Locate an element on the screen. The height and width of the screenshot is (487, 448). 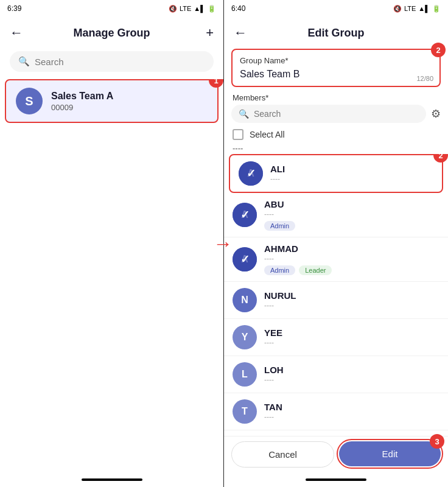
members-search-bar: 🔍 is located at coordinates (329, 114).